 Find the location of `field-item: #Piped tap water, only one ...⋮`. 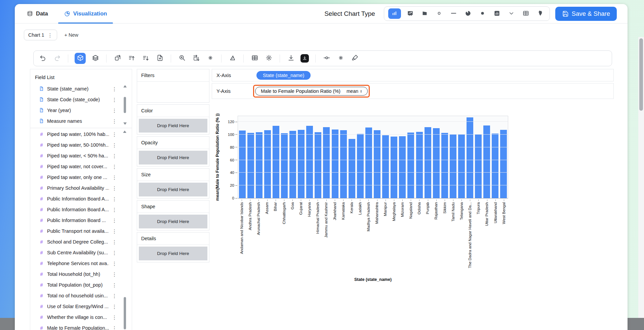

field-item: #Piped tap water, only one ...⋮ is located at coordinates (81, 177).